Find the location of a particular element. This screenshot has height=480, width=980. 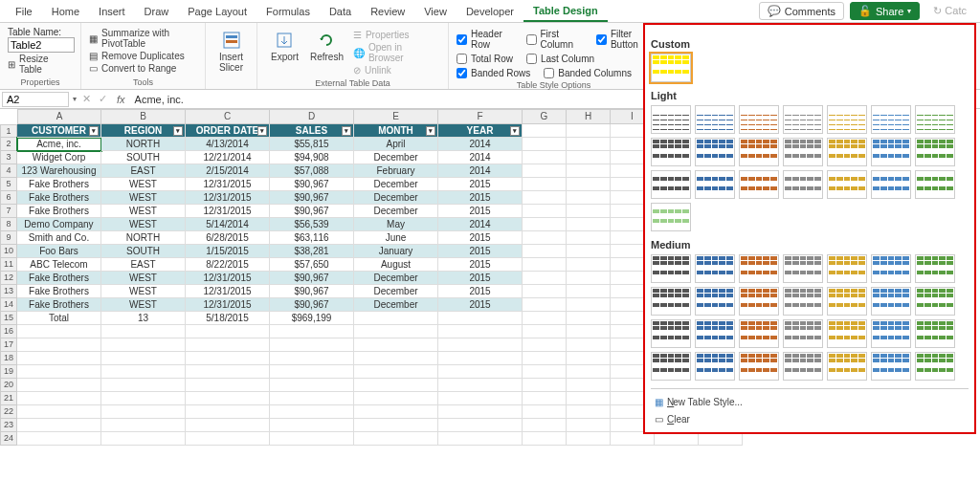

cell-C12: 12/31/2015 is located at coordinates (228, 278).